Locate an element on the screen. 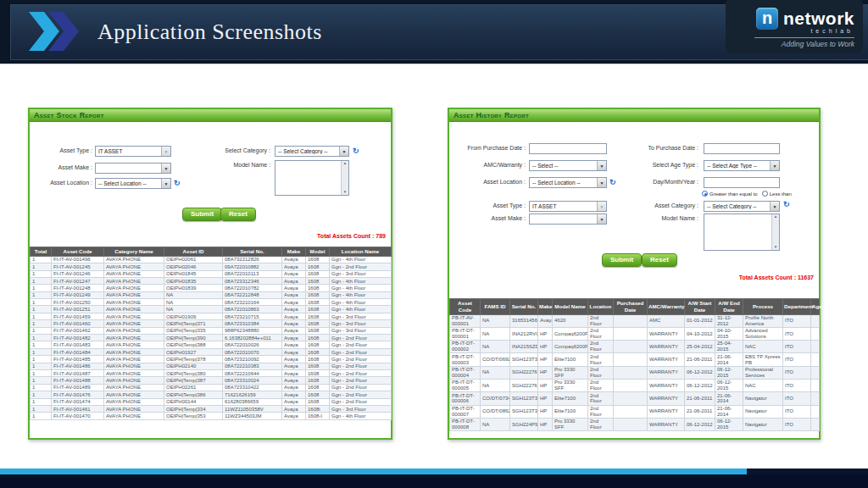 The image size is (868, 488). table-cell: 21-06-2014 is located at coordinates (729, 412).